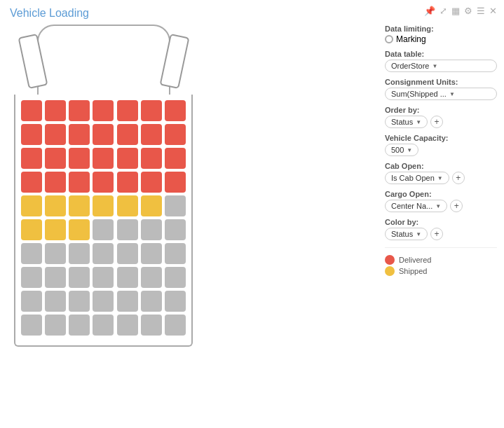 The width and height of the screenshot is (504, 428). Describe the element at coordinates (441, 61) in the screenshot. I see `data-table-row: Data table: OrderStore ▼` at that location.